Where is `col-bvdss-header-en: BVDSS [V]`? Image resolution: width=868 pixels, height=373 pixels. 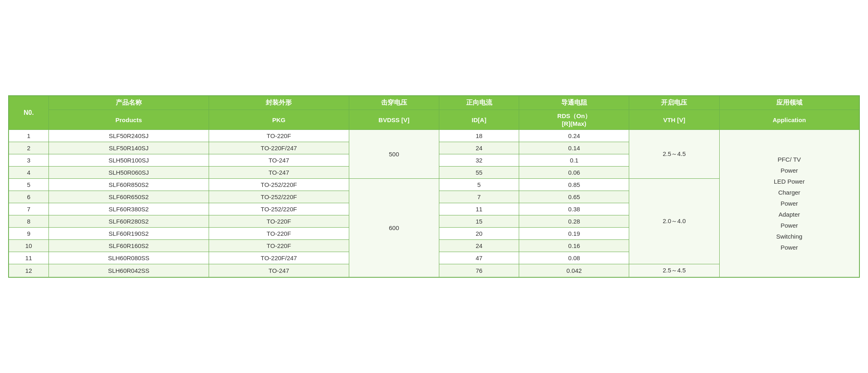 col-bvdss-header-en: BVDSS [V] is located at coordinates (394, 120).